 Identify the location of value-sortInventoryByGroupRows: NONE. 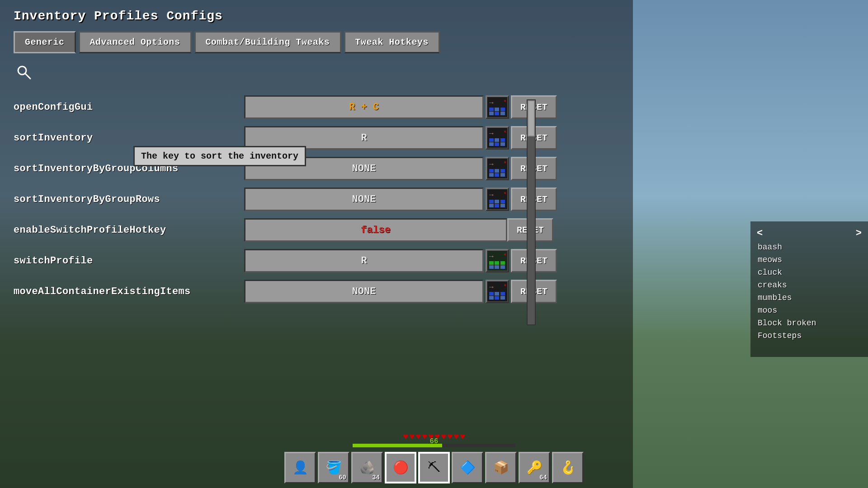
(364, 199).